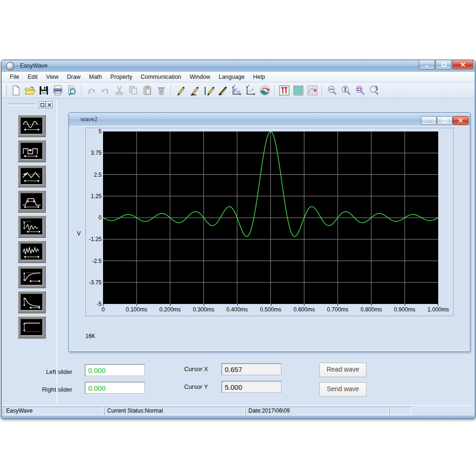  Describe the element at coordinates (271, 310) in the screenshot. I see `x-tick-label: 0.500ms` at that location.